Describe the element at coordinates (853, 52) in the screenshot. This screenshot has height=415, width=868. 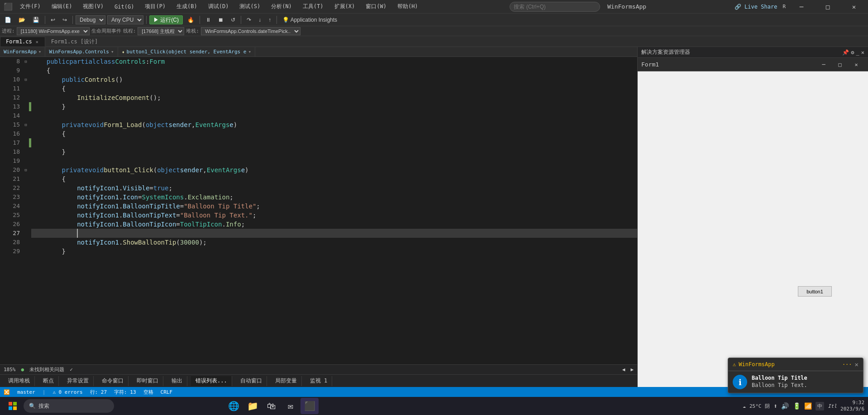
I see `se-settings-icon: ⚙` at that location.